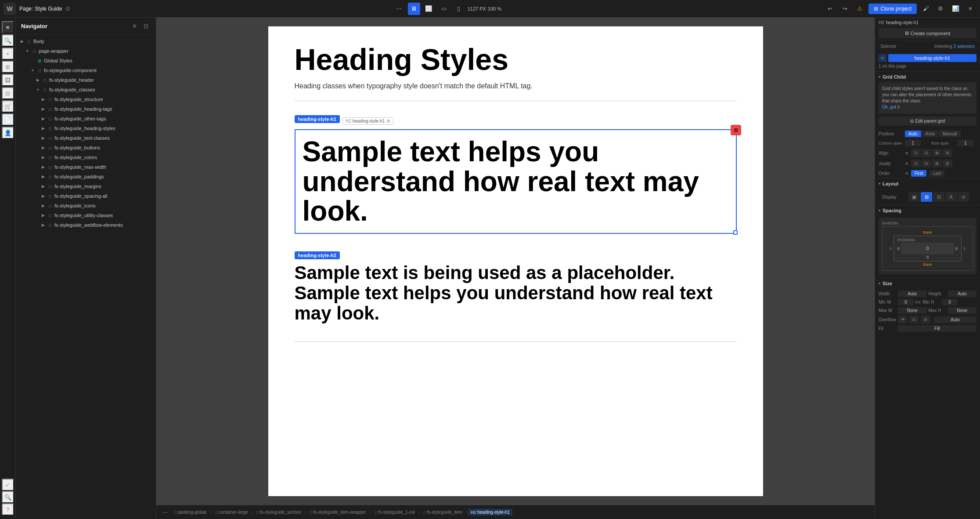 The width and height of the screenshot is (980, 519). I want to click on tree-item-fs-component: ▾ □ fs-styleguide-component, so click(86, 70).